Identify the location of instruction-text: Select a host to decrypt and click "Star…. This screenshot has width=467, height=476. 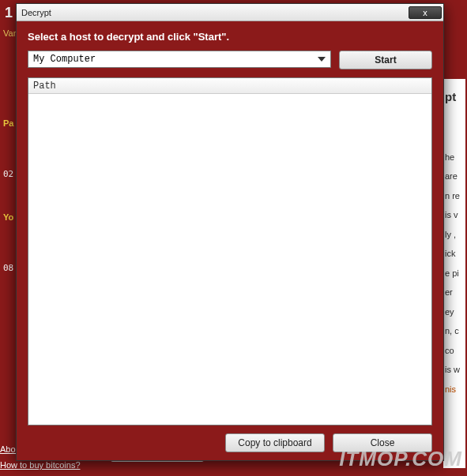
(230, 36).